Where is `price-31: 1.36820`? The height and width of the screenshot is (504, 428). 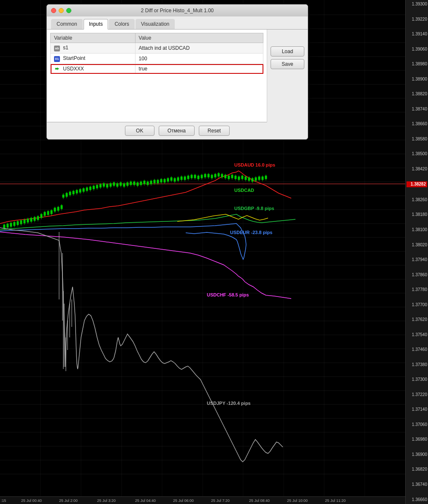 price-31: 1.36820 is located at coordinates (417, 469).